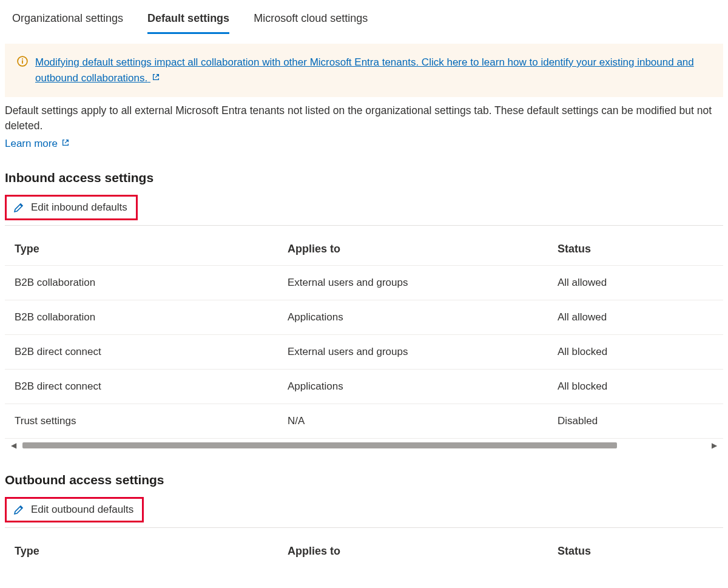  Describe the element at coordinates (422, 421) in the screenshot. I see `cell-applies: N/A` at that location.